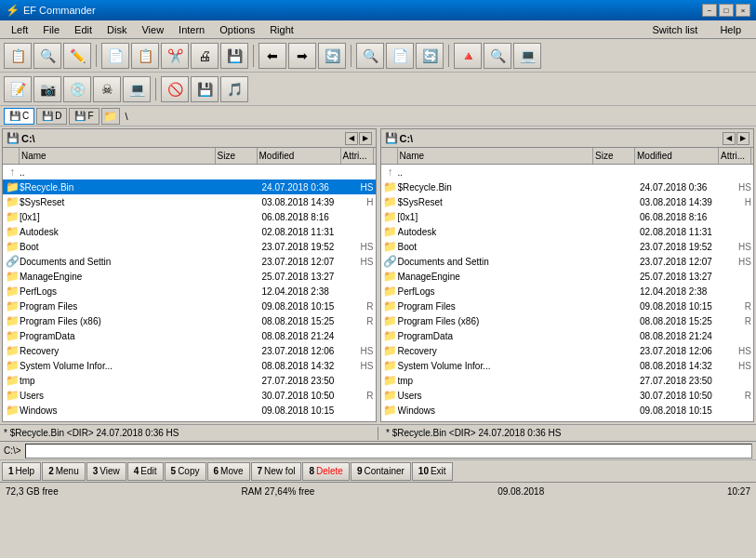 The height and width of the screenshot is (558, 756). Describe the element at coordinates (675, 30) in the screenshot. I see `switch-list-button: Switch list` at that location.